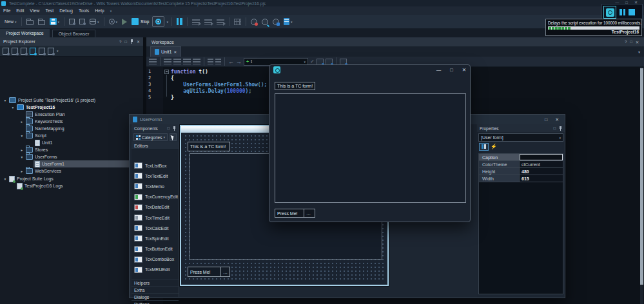 This screenshot has height=304, width=644. I want to click on workspace-close-icon: ✕, so click(637, 43).